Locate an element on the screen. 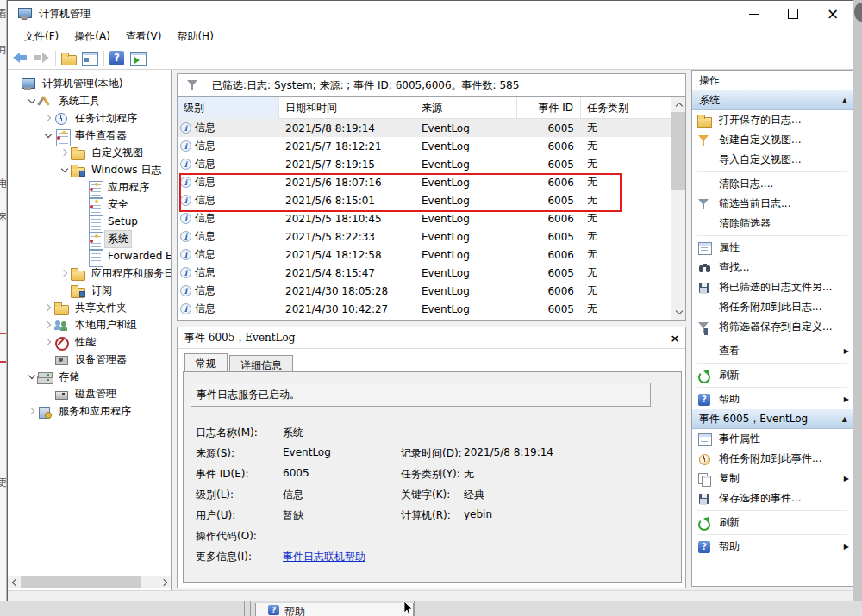 This screenshot has width=862, height=616. tree-item: 应用程序和服务日志 is located at coordinates (90, 273).